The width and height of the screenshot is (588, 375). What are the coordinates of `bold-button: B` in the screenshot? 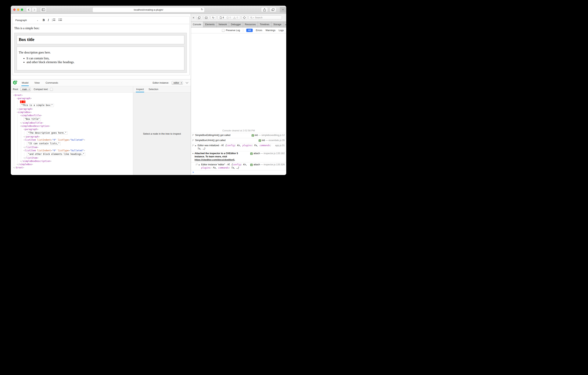 It's located at (44, 20).